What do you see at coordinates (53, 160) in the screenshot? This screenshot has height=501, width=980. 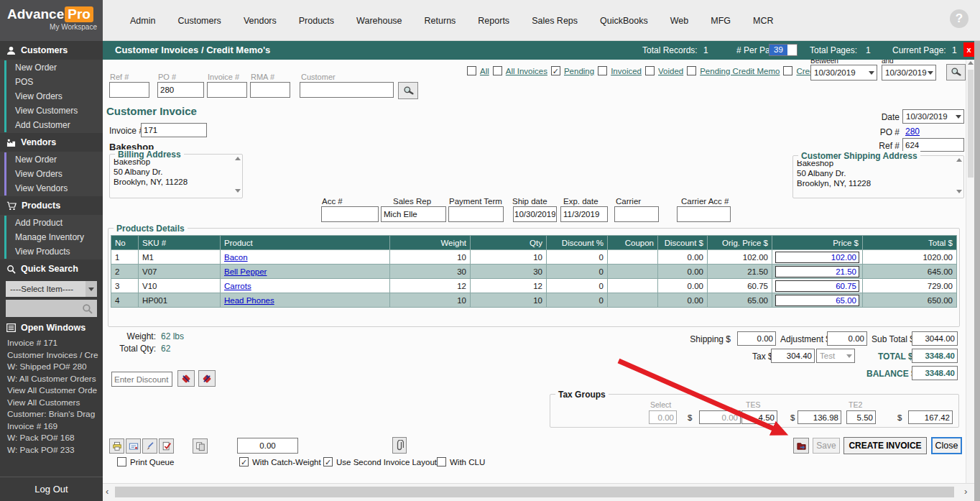 I see `sidebar-item-vendor-new-order: New Order` at bounding box center [53, 160].